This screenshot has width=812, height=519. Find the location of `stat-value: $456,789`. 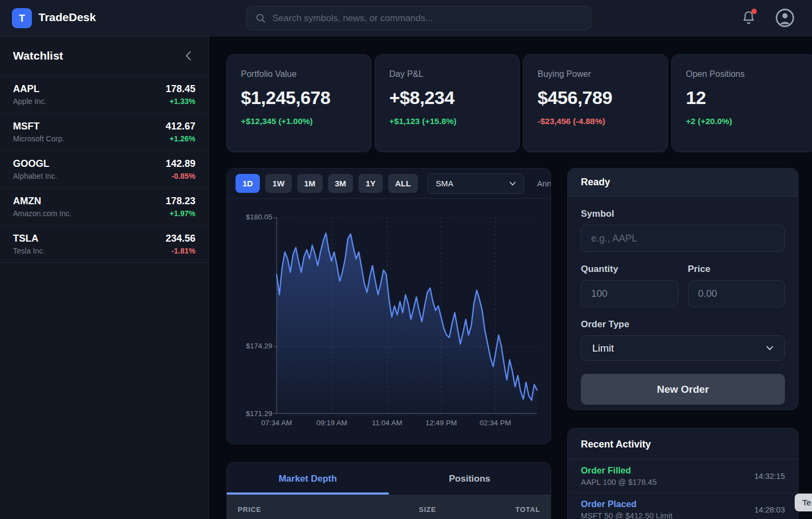

stat-value: $456,789 is located at coordinates (595, 98).